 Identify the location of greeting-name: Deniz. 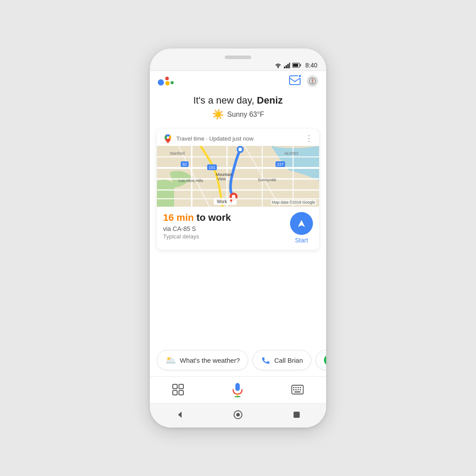
(270, 100).